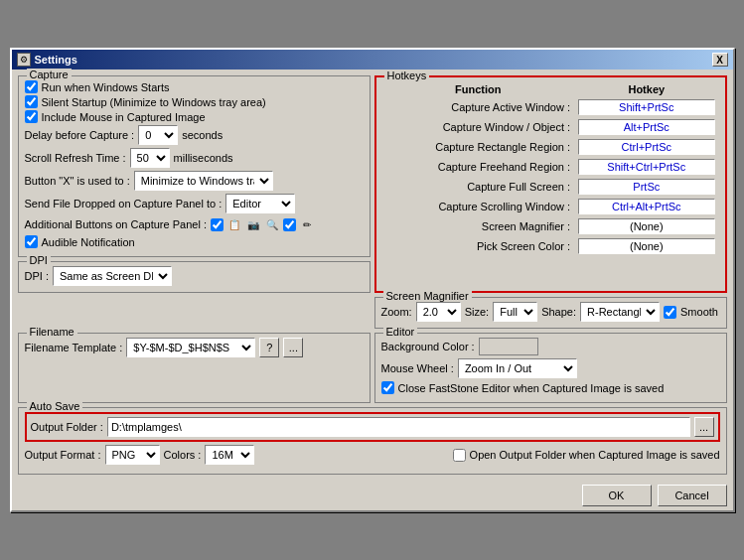  Describe the element at coordinates (195, 204) in the screenshot. I see `send-file-row: Send File Dropped on Capture Panel to : …` at that location.